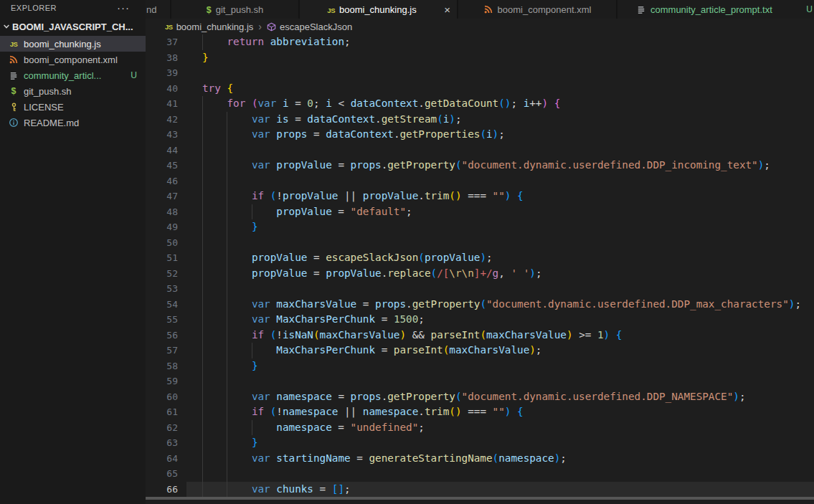  I want to click on code-line: 64 var startingName = generateStartingNa…, so click(480, 459).